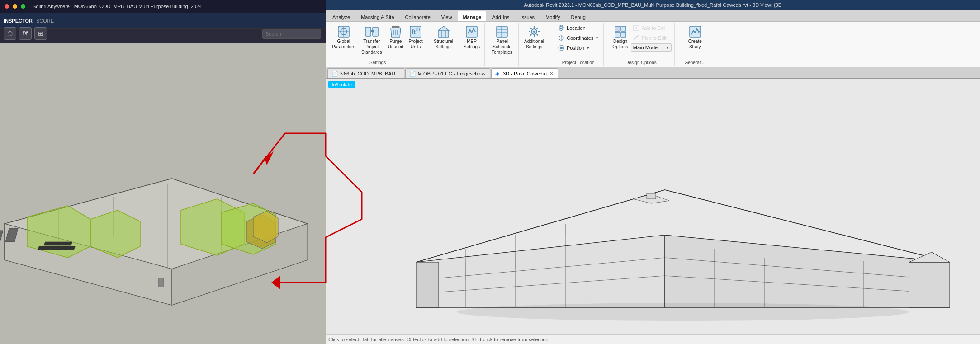 This screenshot has width=980, height=344. Describe the element at coordinates (641, 44) in the screenshot. I see `design-options-group: DesignOptions Add to Set` at that location.